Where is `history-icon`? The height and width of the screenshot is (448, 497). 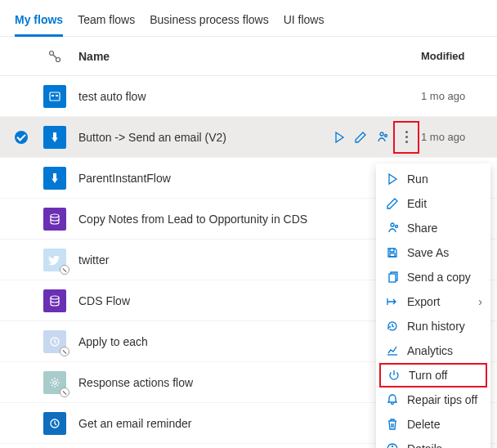
history-icon is located at coordinates (392, 326).